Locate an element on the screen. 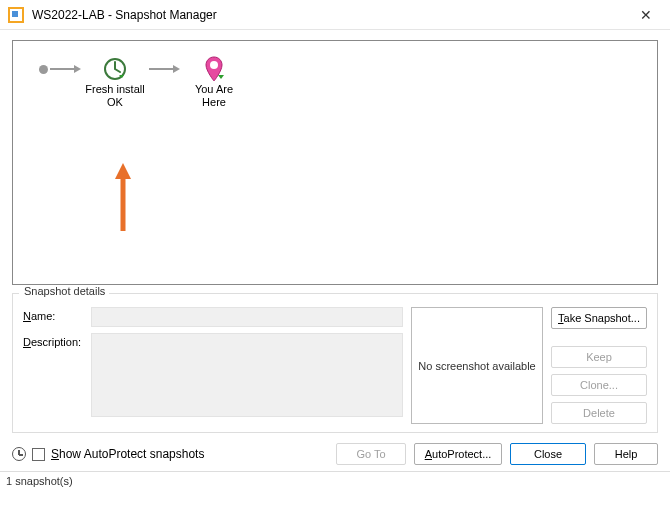 The image size is (670, 506). titlebar: WS2022-LAB - Snapshot Manager ✕ is located at coordinates (335, 15).